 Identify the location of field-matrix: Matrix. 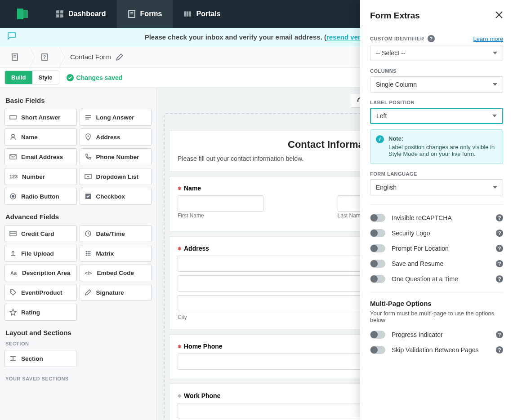
(116, 253).